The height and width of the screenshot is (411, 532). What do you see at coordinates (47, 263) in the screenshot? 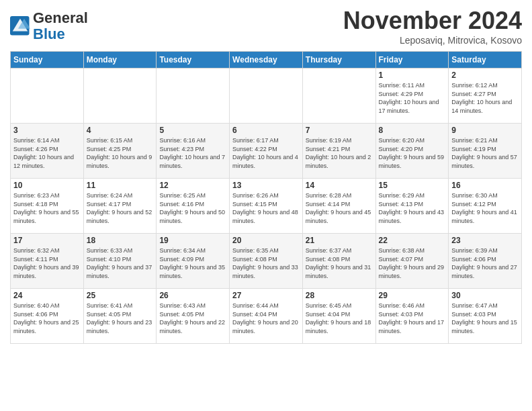
I see `day-info: Sunrise: 6:32 AM Sunset: 4:11 PM Dayligh…` at bounding box center [47, 263].